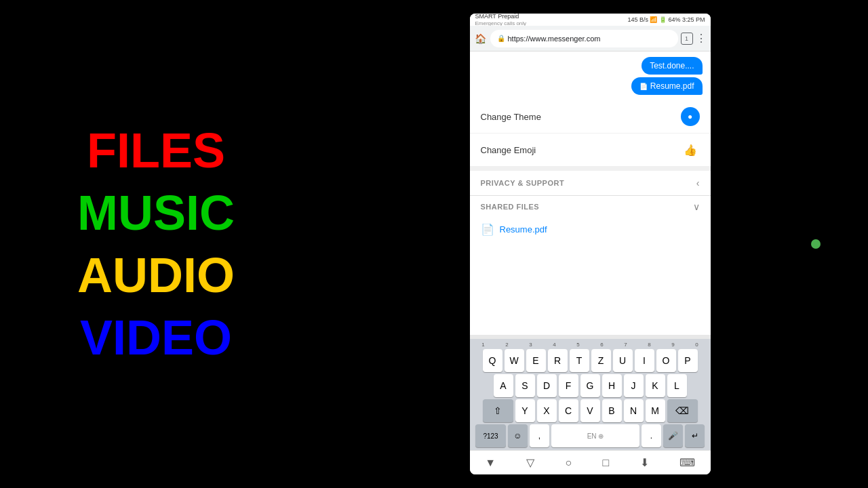 Image resolution: width=868 pixels, height=488 pixels. I want to click on lock-icon: 🔒, so click(501, 38).